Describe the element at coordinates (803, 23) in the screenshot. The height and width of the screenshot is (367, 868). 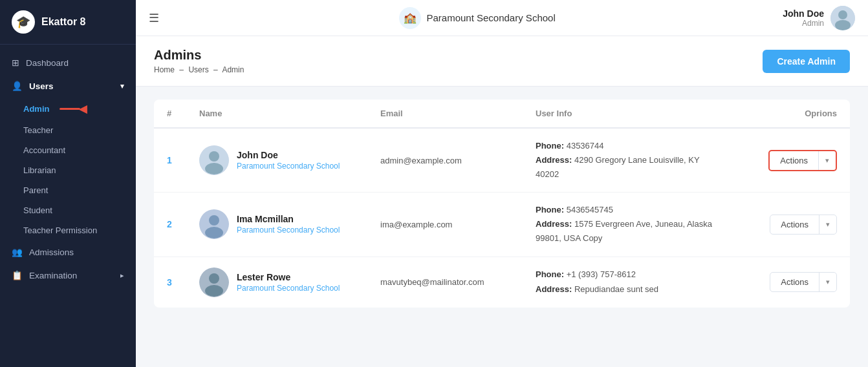
I see `user-role: Admin` at that location.